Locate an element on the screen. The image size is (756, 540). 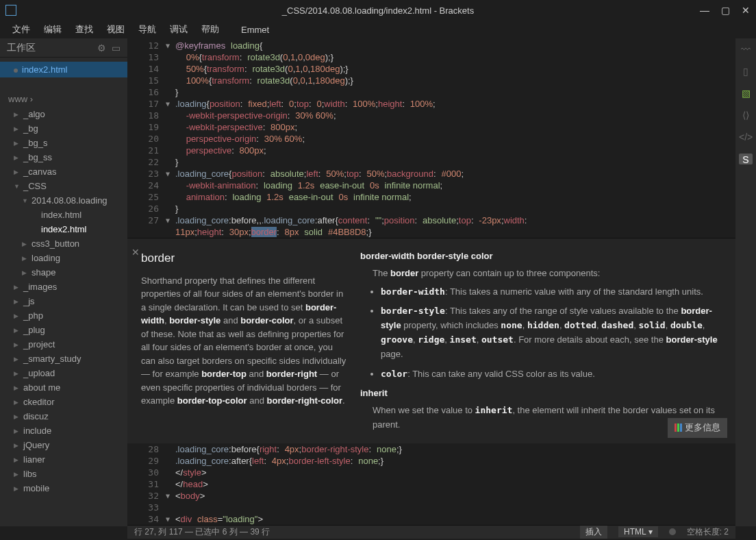
tree-item: ▶_upload is located at coordinates (64, 373).